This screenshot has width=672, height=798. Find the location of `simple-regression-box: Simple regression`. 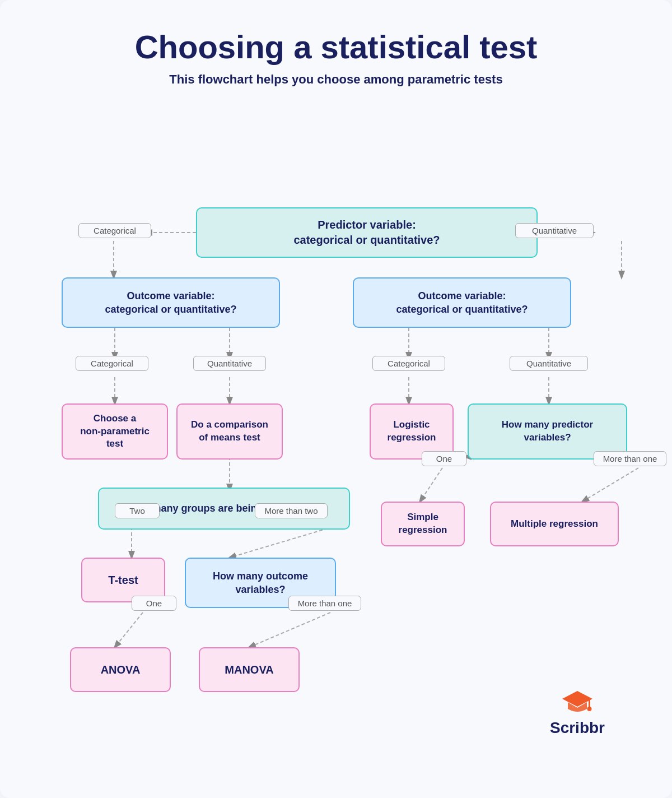

simple-regression-box: Simple regression is located at coordinates (423, 524).